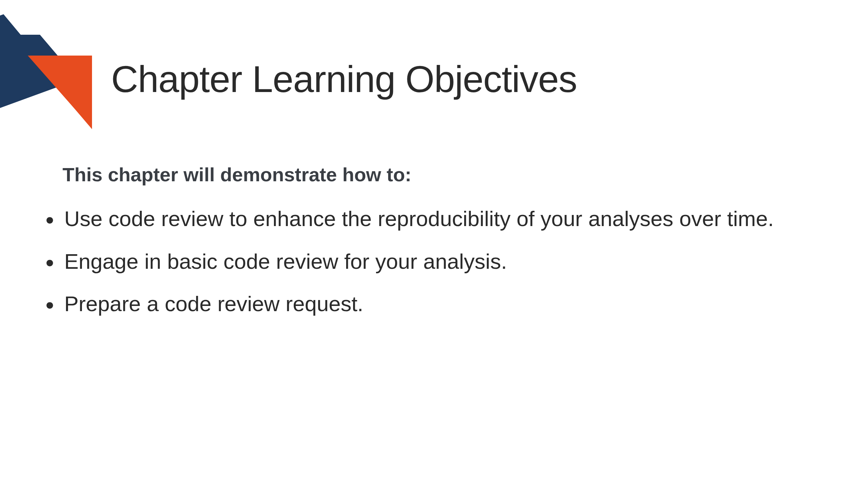  I want to click on page-title: Chapter Learning Objectives, so click(344, 79).